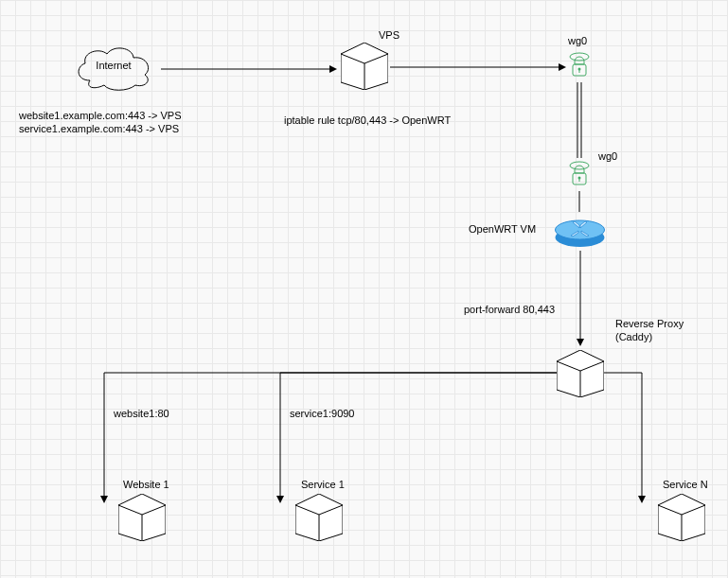 This screenshot has height=578, width=728. Describe the element at coordinates (579, 231) in the screenshot. I see `openwrt-router-icon` at that location.